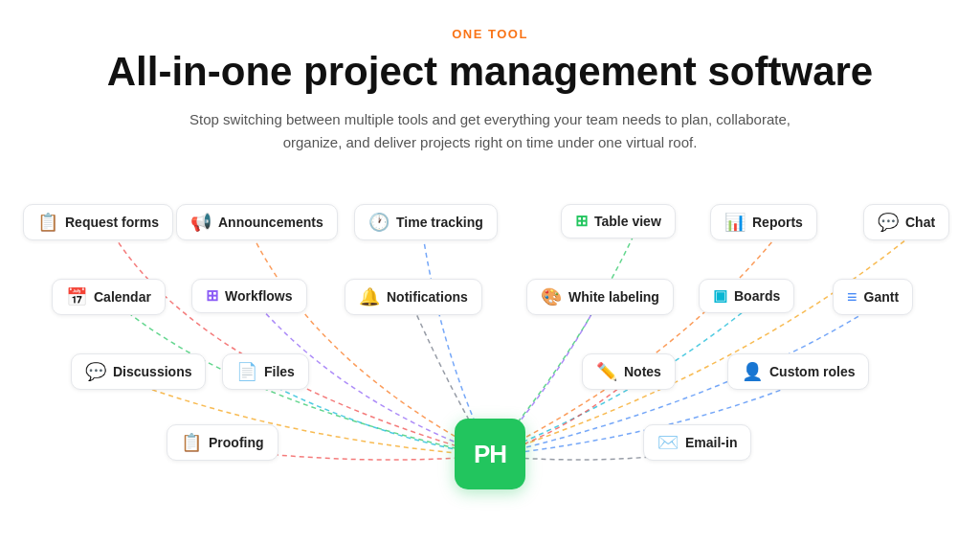  Describe the element at coordinates (490, 72) in the screenshot. I see `main-title: All-in-one project management software` at that location.